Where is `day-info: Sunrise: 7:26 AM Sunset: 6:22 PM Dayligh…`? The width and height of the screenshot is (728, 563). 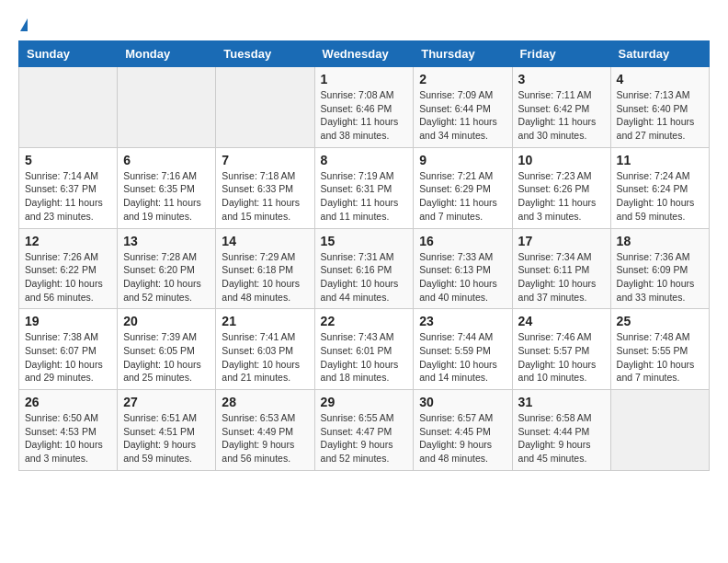 day-info: Sunrise: 7:26 AM Sunset: 6:22 PM Dayligh… is located at coordinates (68, 278).